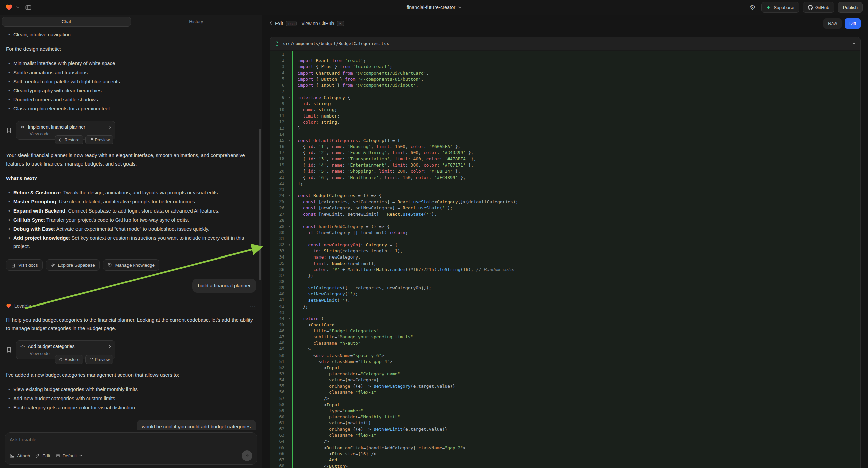 The height and width of the screenshot is (468, 868). Describe the element at coordinates (69, 456) in the screenshot. I see `mode-selector: Default` at that location.